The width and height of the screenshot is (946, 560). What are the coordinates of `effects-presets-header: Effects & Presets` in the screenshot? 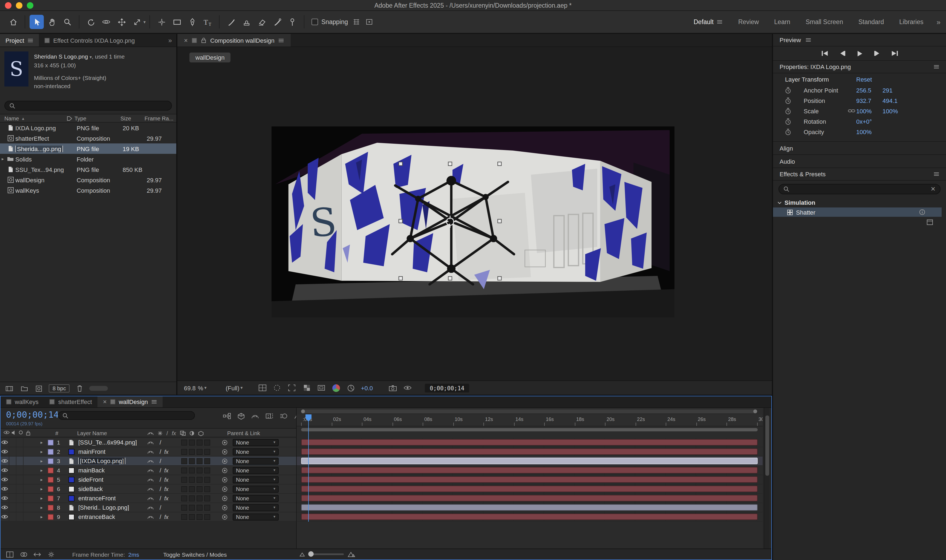 It's located at (860, 174).